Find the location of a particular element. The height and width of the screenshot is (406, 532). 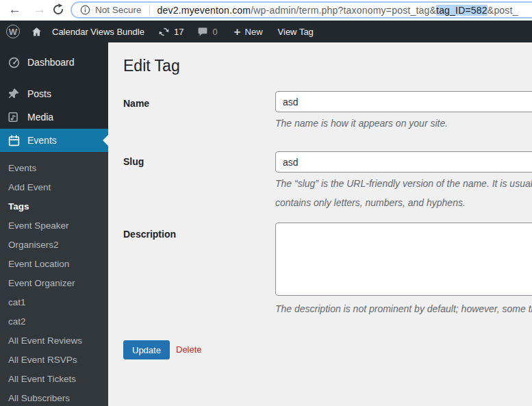

description-help-text: The description is not prominent by defa… is located at coordinates (404, 309).